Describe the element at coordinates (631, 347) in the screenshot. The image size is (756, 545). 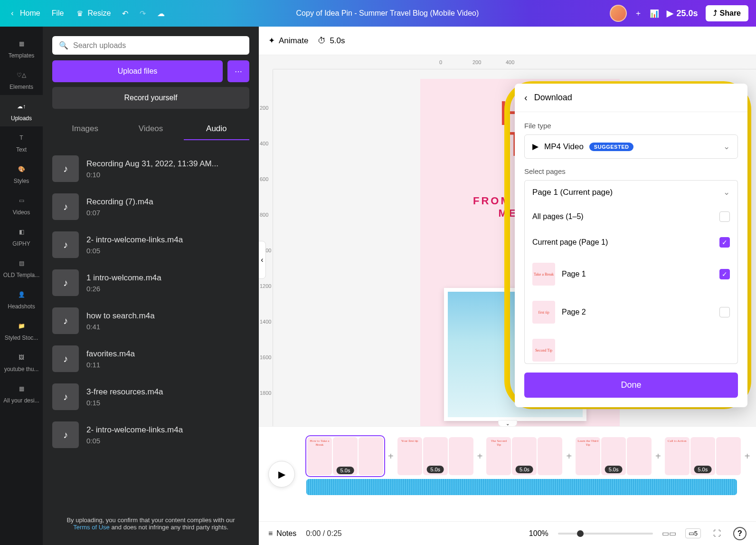
I see `option-page-3: Second Tip` at that location.